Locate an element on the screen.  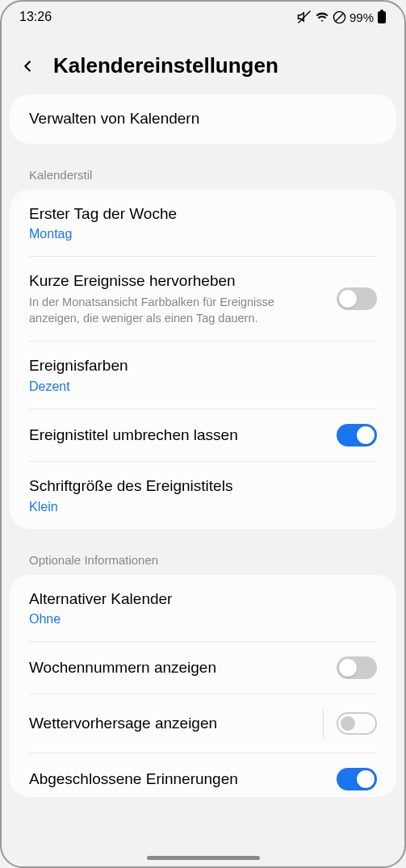
highlight-desc: In der Monatsansicht Farbbalken für Erei… is located at coordinates (176, 310).